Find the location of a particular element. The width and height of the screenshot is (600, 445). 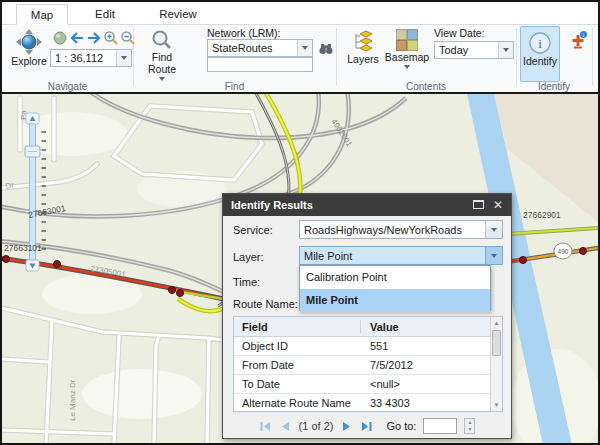

group-label-find: Find is located at coordinates (234, 86).